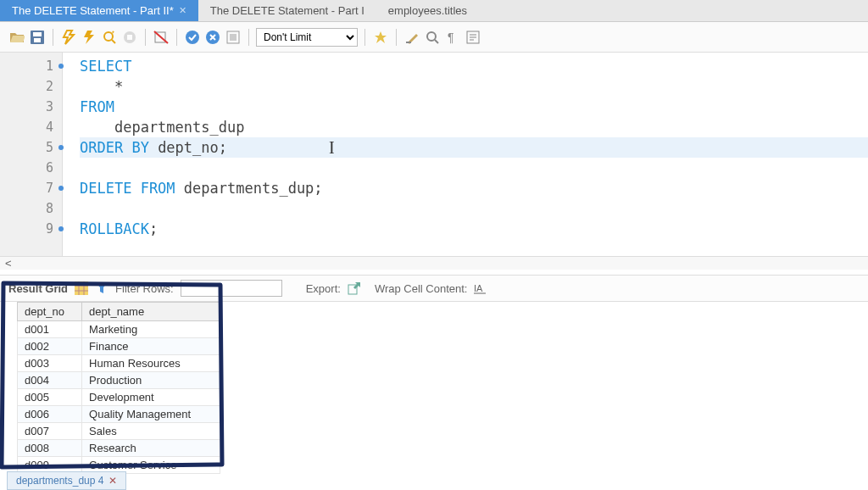 The height and width of the screenshot is (490, 868). What do you see at coordinates (453, 37) in the screenshot?
I see `invisible-chars-icon: ¶` at bounding box center [453, 37].